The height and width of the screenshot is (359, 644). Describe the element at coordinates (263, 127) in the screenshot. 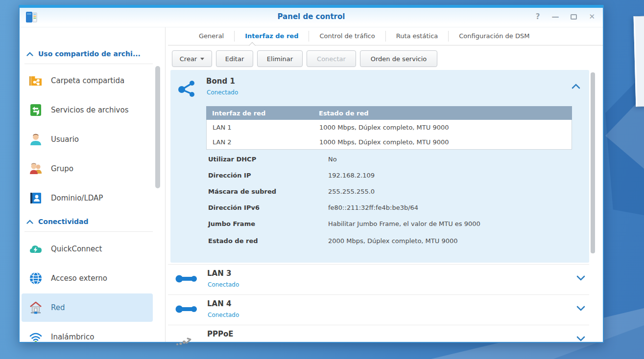

I see `cell-interface: LAN 1` at that location.